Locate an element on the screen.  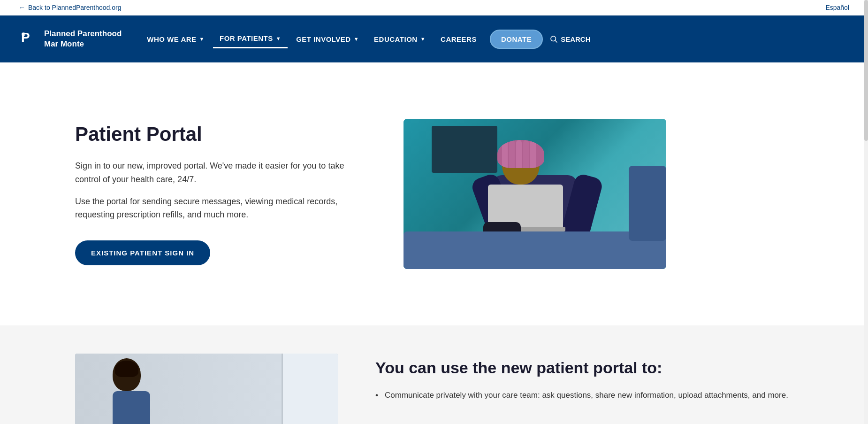
hero-desc1: Sign in to our new, improved portal. We'… is located at coordinates (221, 173).